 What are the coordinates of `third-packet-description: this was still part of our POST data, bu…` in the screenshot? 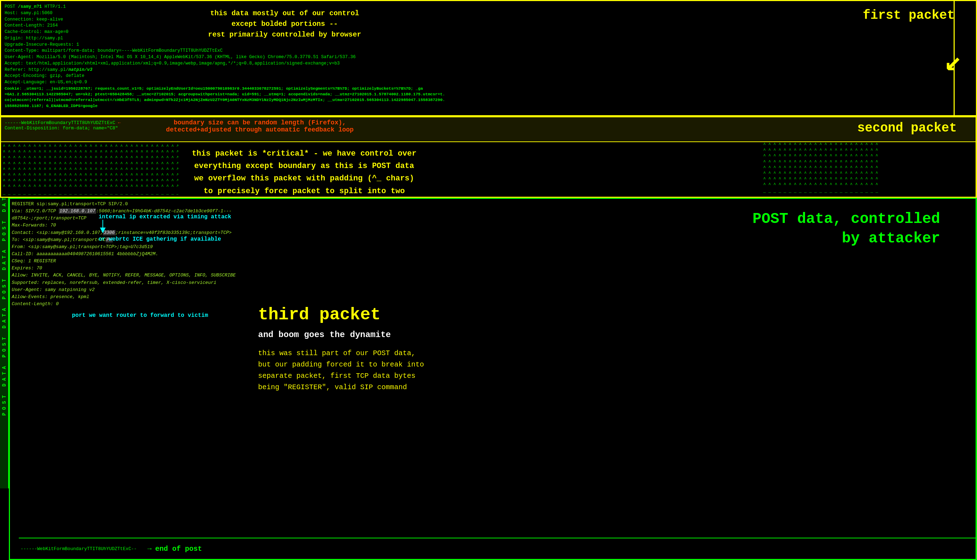 It's located at (341, 370).